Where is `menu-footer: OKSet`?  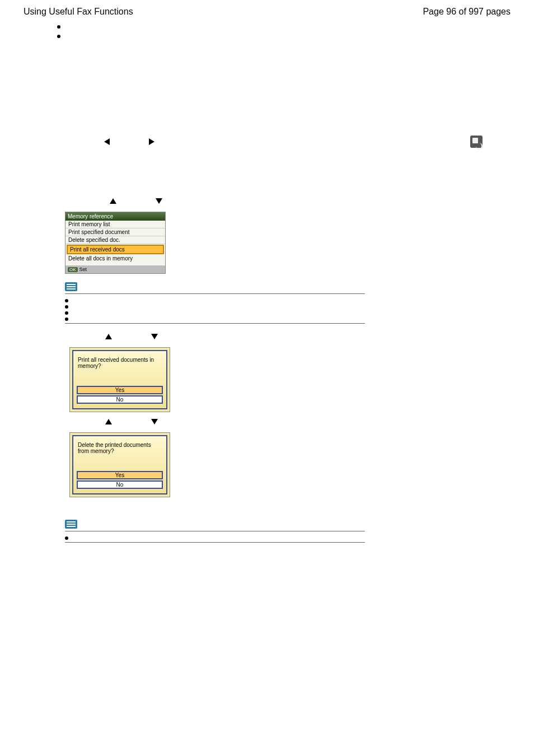 menu-footer: OKSet is located at coordinates (115, 269).